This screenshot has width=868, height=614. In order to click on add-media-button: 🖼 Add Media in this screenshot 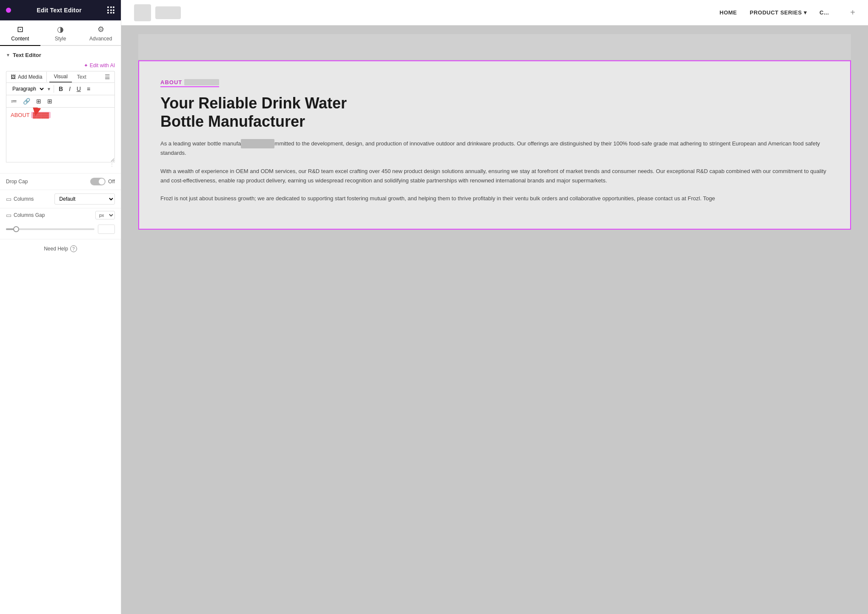, I will do `click(26, 77)`.